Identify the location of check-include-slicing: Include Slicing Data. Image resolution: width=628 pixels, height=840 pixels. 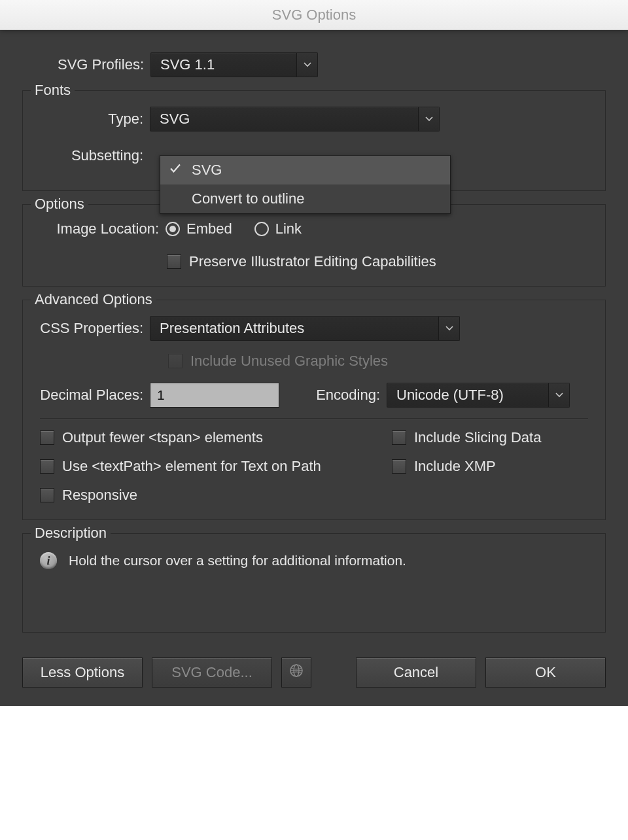
(490, 438).